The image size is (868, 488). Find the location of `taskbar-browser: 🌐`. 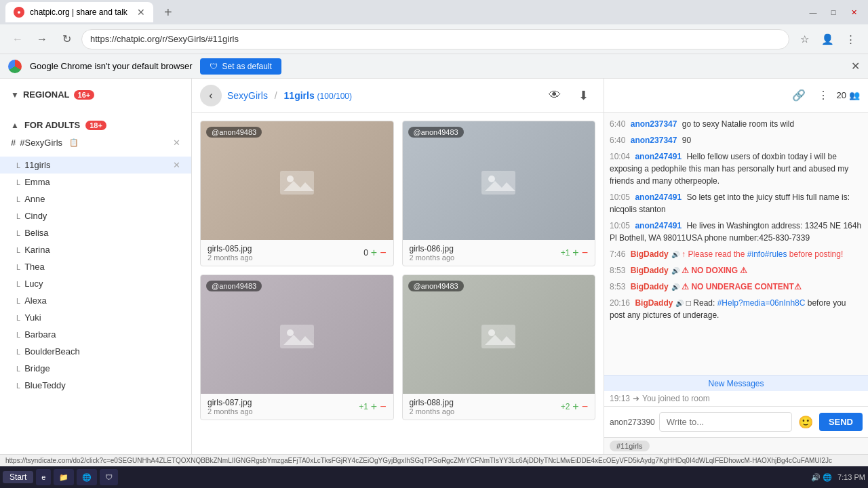

taskbar-browser: 🌐 is located at coordinates (87, 477).